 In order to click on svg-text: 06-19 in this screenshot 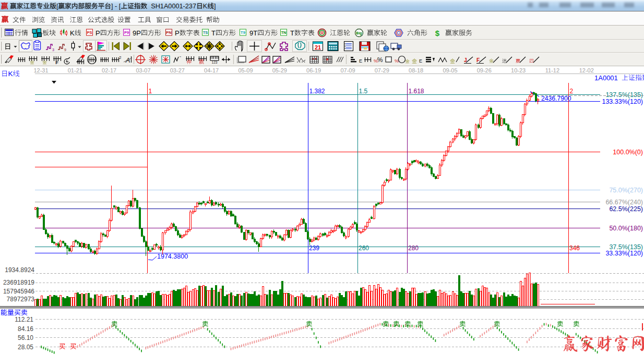, I will do `click(314, 70)`.